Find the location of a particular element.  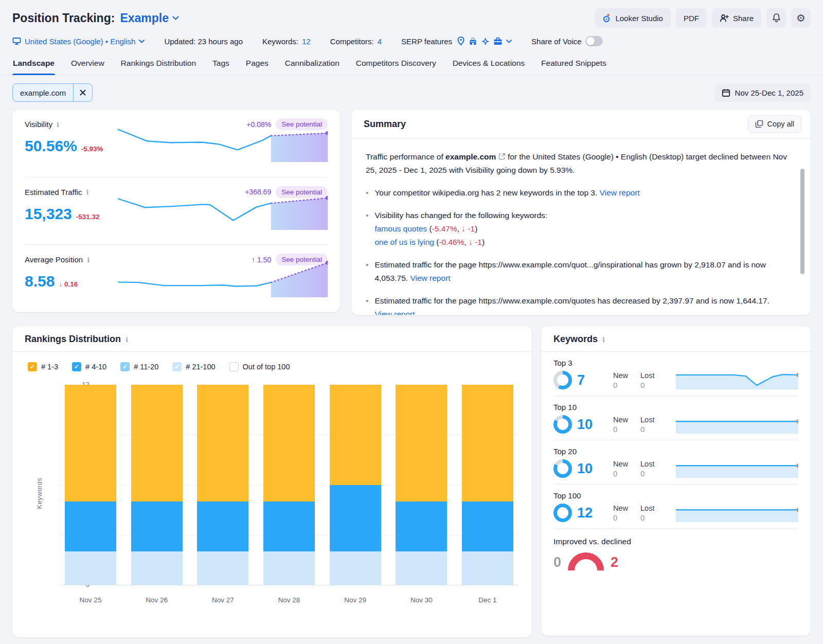

top3-label: Top 3 is located at coordinates (676, 363).